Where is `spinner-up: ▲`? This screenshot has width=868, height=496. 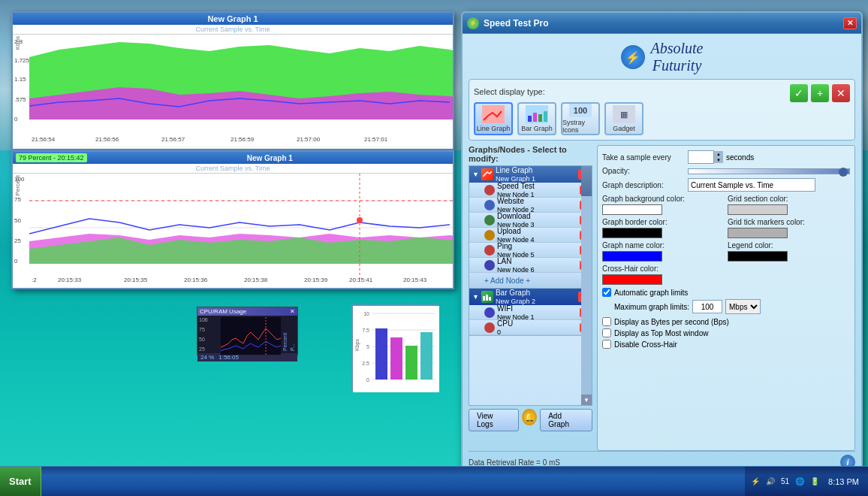 spinner-up: ▲ is located at coordinates (719, 154).